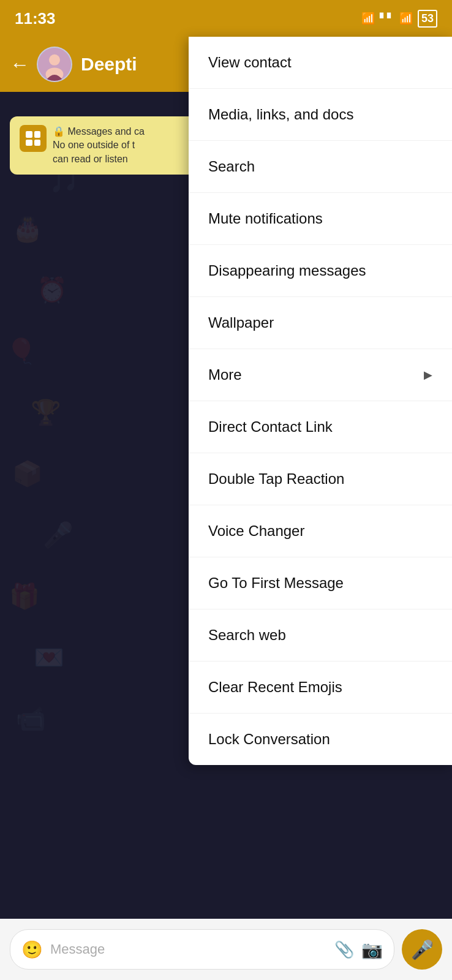 This screenshot has width=452, height=980. I want to click on menu-item-label: Search, so click(232, 167).